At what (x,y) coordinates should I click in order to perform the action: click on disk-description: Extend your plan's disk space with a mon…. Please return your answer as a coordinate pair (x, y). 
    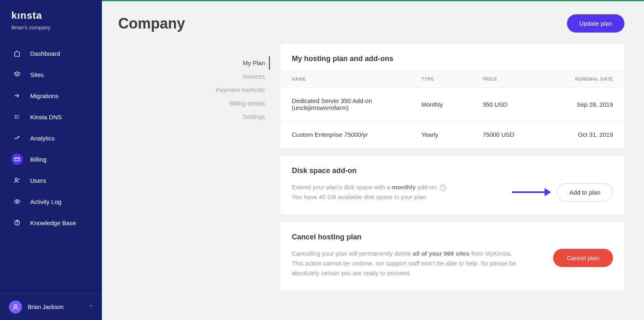
    Looking at the image, I should click on (398, 192).